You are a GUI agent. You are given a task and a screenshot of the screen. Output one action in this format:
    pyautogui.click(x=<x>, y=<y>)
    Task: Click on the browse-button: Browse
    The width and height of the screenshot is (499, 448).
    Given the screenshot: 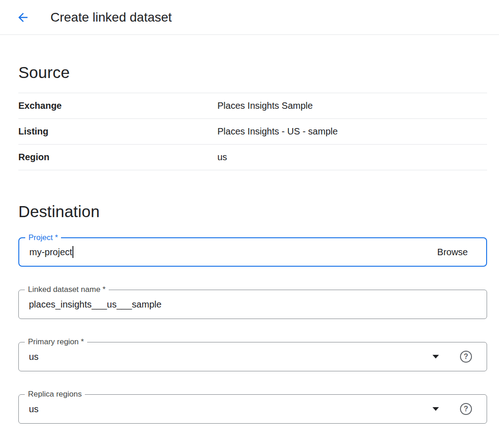 What is the action you would take?
    pyautogui.click(x=452, y=252)
    